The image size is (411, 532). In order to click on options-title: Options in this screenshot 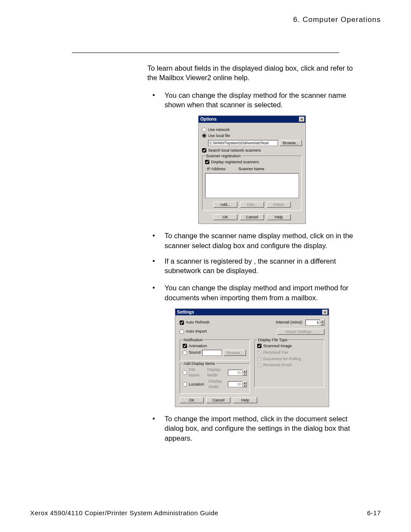, I will do `click(209, 119)`.